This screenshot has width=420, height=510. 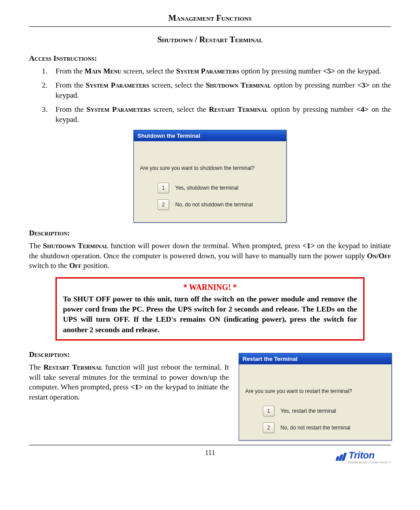 I want to click on dialog-option-label: No, do not restart the terminal, so click(x=315, y=428).